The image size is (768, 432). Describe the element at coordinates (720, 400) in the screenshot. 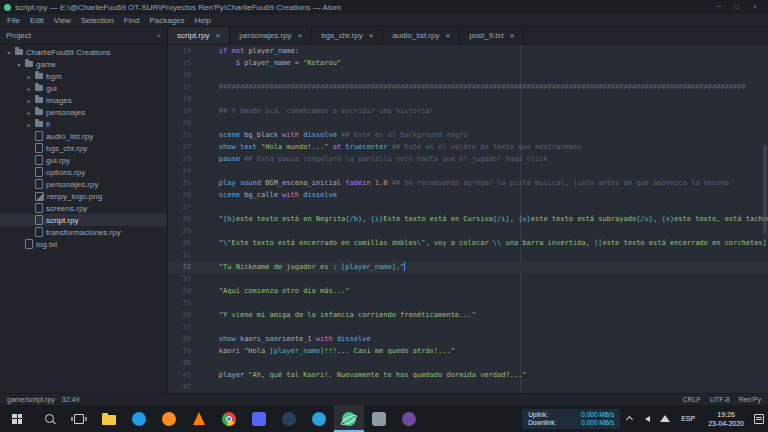

I see `status-utf-8: UTF-8` at that location.